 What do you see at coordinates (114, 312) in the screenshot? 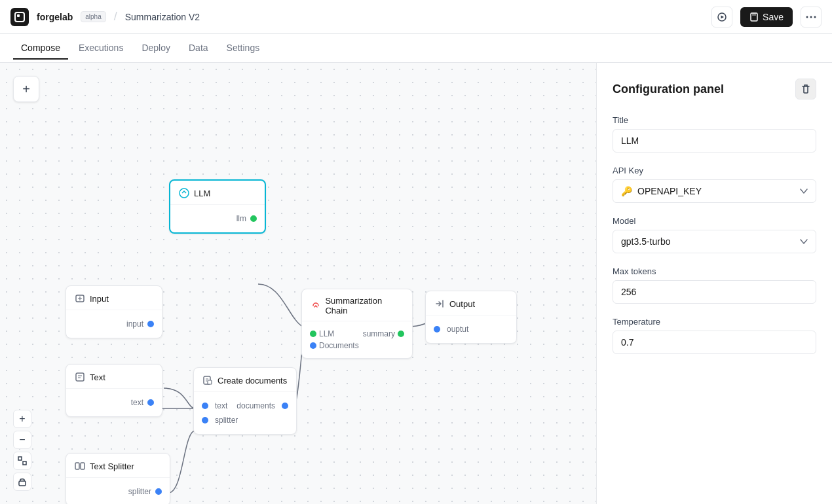
I see `node-input: Input input` at bounding box center [114, 312].